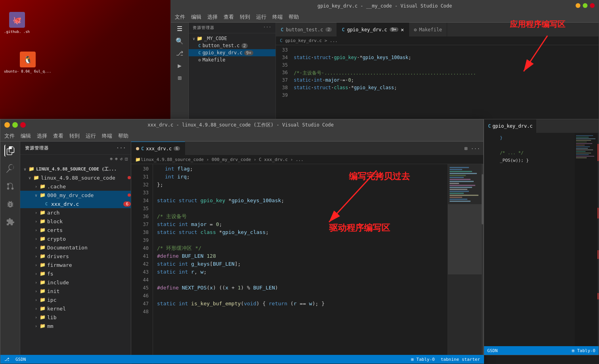  What do you see at coordinates (75, 326) in the screenshot?
I see `tree-item-mm: › 📁 mm` at bounding box center [75, 326].